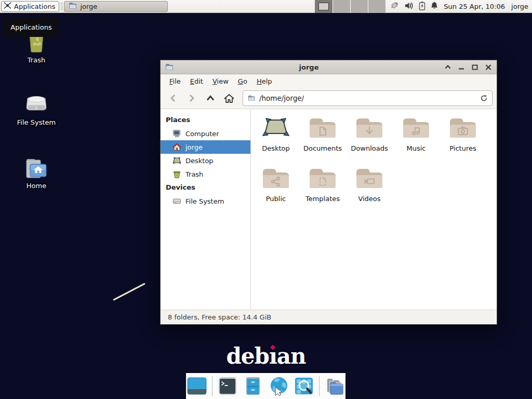 The height and width of the screenshot is (399, 532). I want to click on folder-item-videos: Videos, so click(369, 189).